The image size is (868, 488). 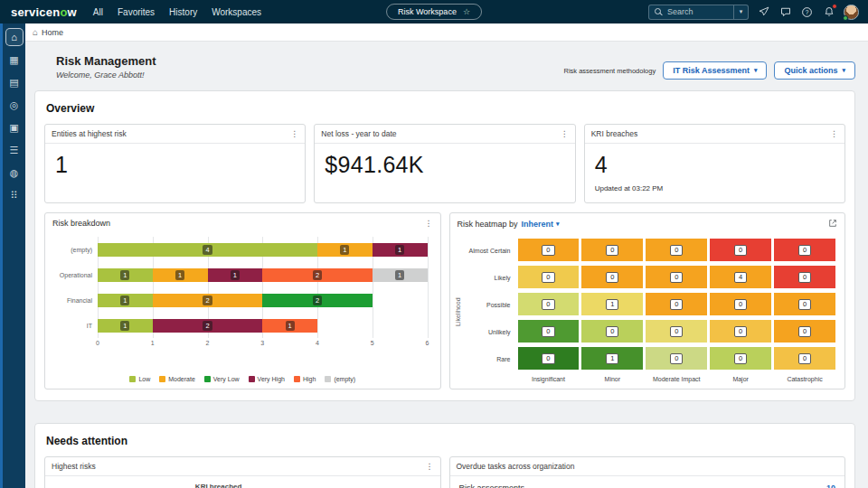 What do you see at coordinates (183, 13) in the screenshot?
I see `topnav-item-history: History` at bounding box center [183, 13].